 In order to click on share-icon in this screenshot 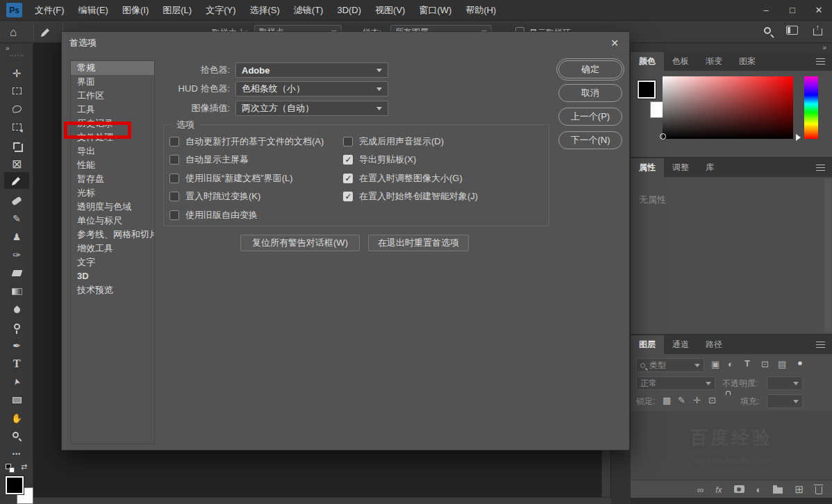, I will do `click(818, 32)`.